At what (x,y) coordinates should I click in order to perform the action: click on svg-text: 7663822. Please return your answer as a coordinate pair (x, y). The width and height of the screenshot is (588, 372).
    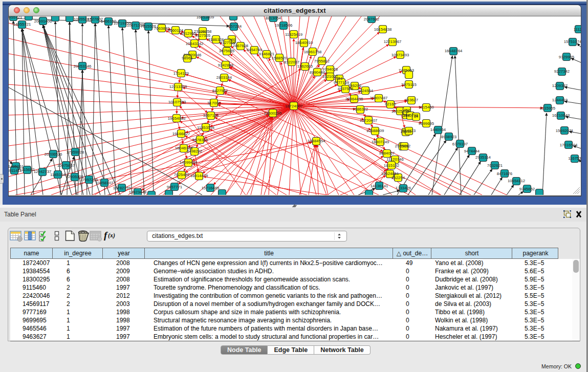
    Looking at the image, I should click on (162, 29).